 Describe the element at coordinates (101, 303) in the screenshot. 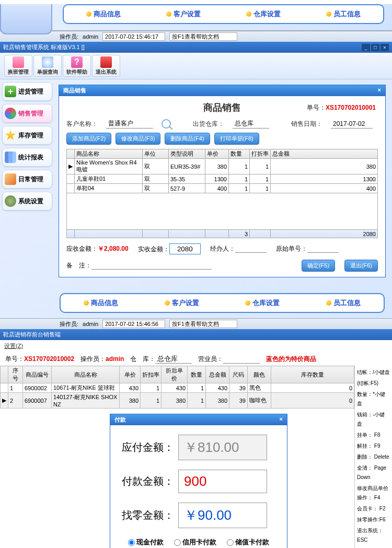

I see `nav-product-info-2: 商品信息` at that location.